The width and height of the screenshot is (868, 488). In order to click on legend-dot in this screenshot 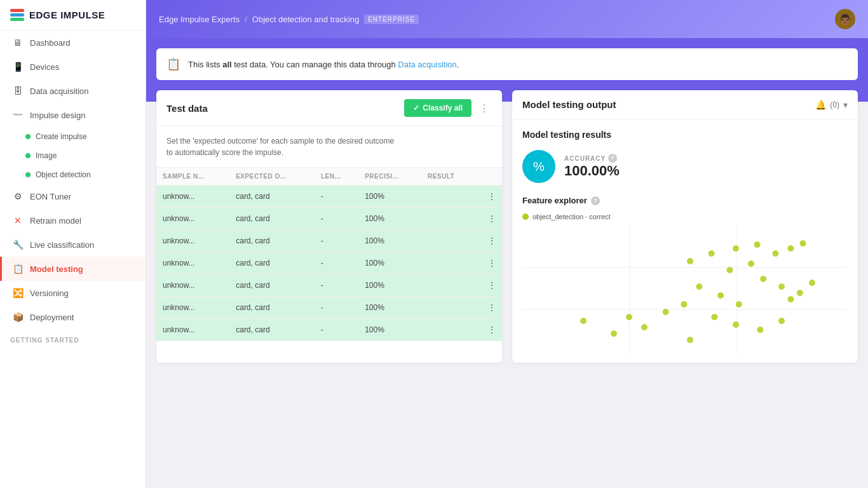, I will do `click(526, 217)`.